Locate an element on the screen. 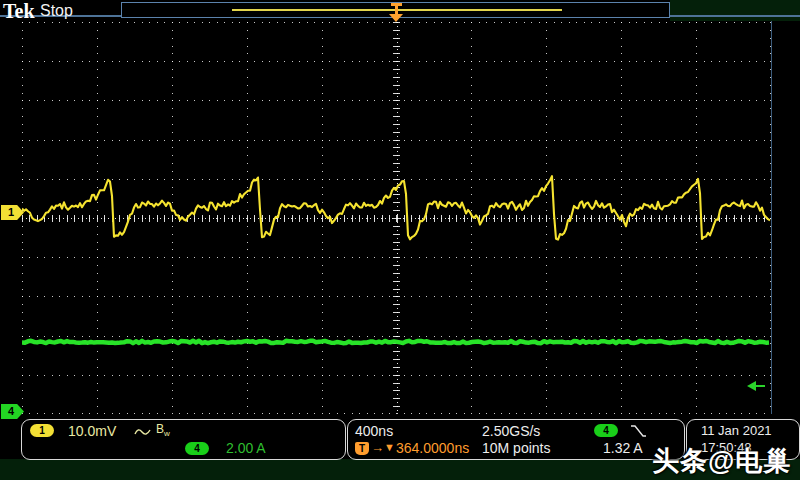 The width and height of the screenshot is (800, 480). expansion-point-icon is located at coordinates (396, 12).